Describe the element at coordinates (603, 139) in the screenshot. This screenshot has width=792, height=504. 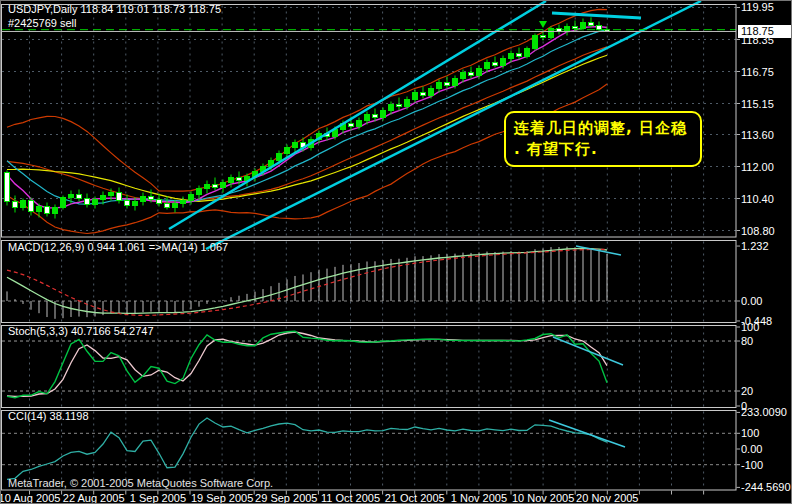
I see `annotation-box: 连着几日的调整, 日企稳 . 有望下行.` at that location.